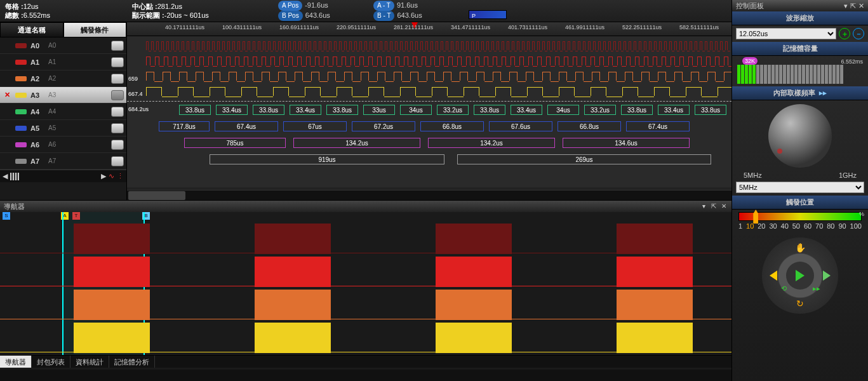  I want to click on tab-memory: 記憶體分析, so click(132, 362).